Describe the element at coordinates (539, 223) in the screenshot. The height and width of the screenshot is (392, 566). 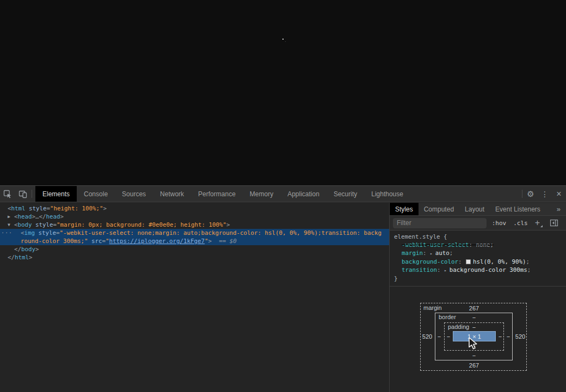
I see `new-style-rule-button: +` at that location.